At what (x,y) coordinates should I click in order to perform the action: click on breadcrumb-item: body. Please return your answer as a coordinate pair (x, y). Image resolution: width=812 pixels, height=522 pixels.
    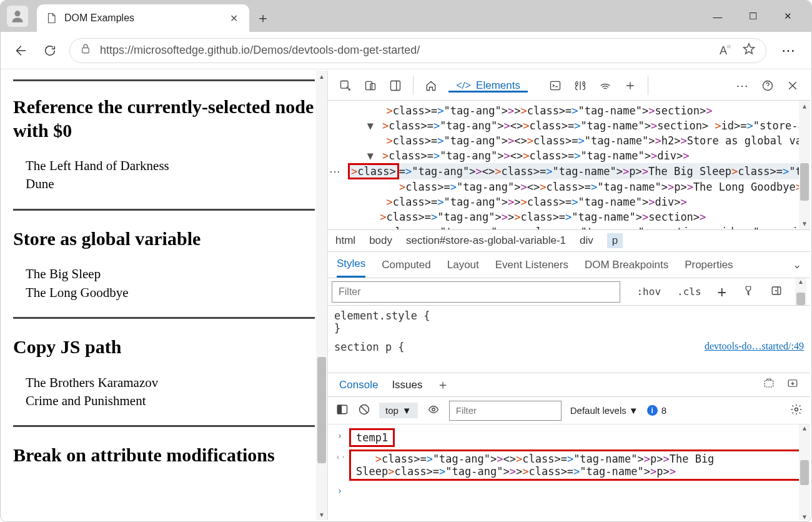
    Looking at the image, I should click on (381, 241).